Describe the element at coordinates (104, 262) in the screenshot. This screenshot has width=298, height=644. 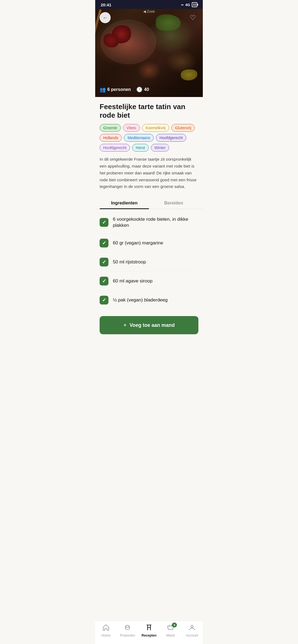
I see `ingredient-checkbox-3: ✓` at that location.